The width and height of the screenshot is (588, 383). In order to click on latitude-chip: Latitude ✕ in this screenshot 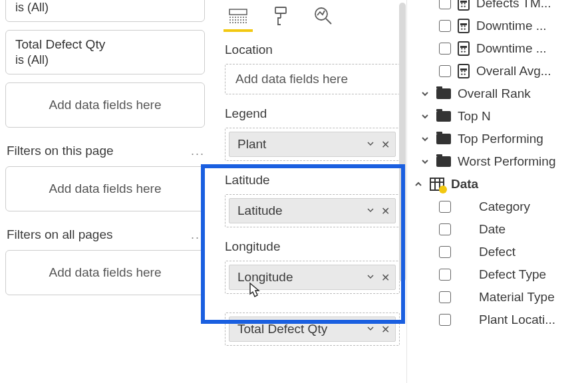, I will do `click(313, 211)`.